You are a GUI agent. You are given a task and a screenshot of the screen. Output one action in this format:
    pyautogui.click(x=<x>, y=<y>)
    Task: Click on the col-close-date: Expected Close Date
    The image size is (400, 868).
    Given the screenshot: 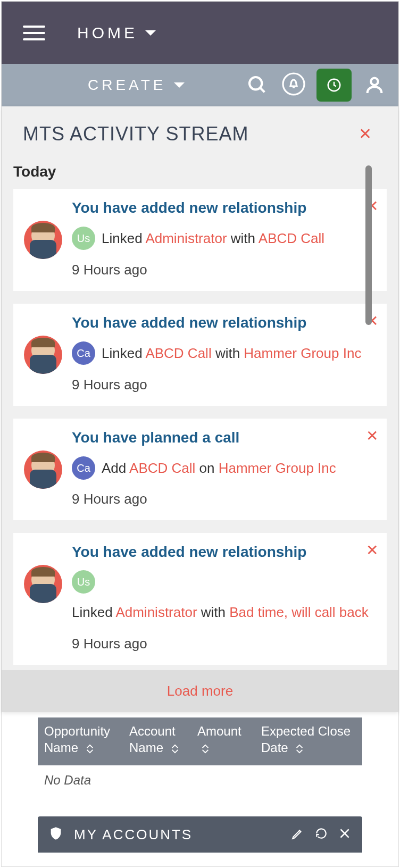 What is the action you would take?
    pyautogui.click(x=309, y=741)
    